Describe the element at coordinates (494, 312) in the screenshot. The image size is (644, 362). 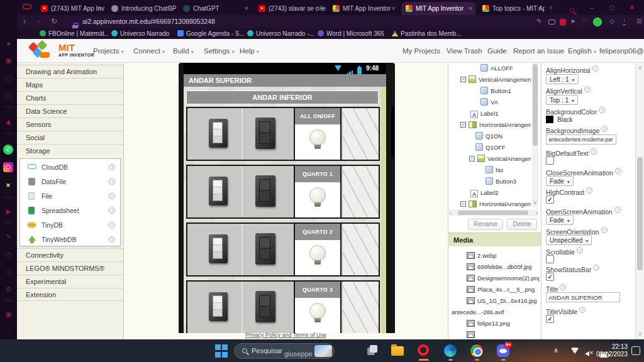
I see `media-item: antecede...-286.avif` at that location.